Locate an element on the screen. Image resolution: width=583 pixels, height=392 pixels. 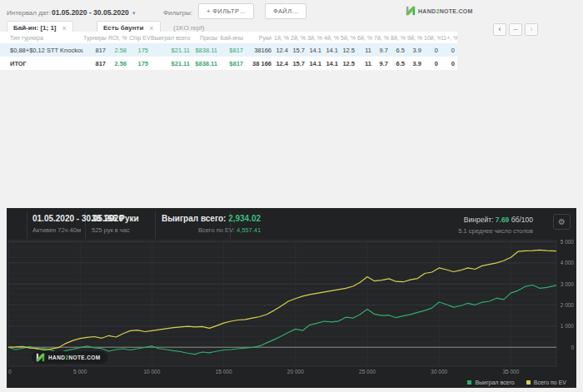
gear-icon: ⚙ is located at coordinates (561, 221).